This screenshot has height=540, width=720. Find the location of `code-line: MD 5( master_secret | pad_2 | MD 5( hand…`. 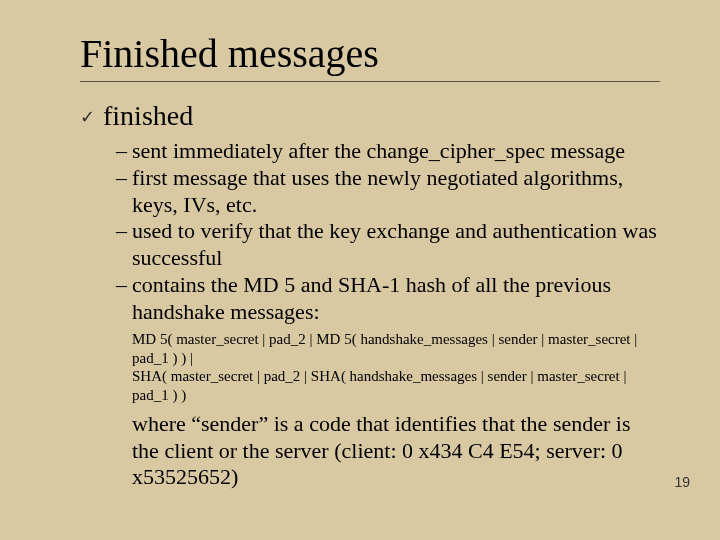

code-line: MD 5( master_secret | pad_2 | MD 5( hand… is located at coordinates (396, 349).